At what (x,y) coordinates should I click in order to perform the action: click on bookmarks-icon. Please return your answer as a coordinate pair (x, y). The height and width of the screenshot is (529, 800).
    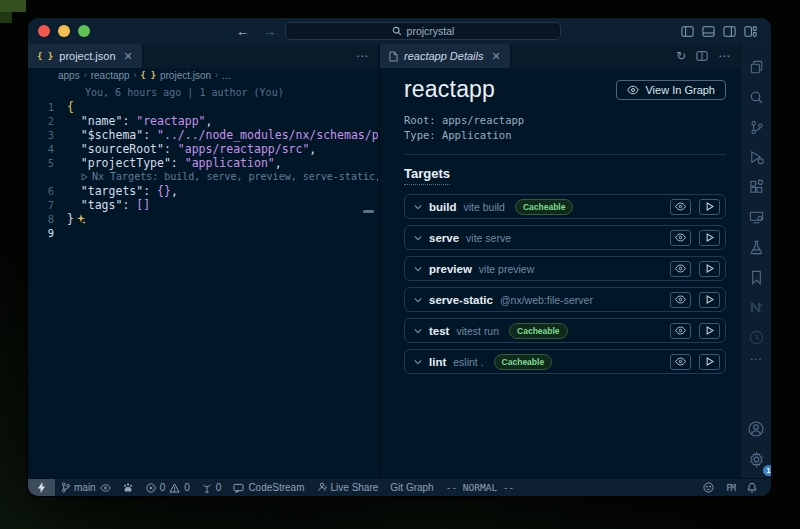
    Looking at the image, I should click on (756, 277).